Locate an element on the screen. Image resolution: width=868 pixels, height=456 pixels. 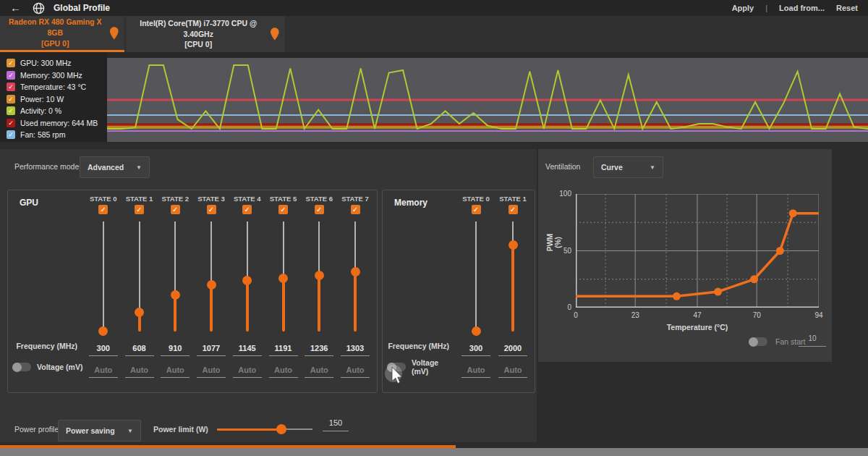
frequency-value: 1303 is located at coordinates (355, 350).